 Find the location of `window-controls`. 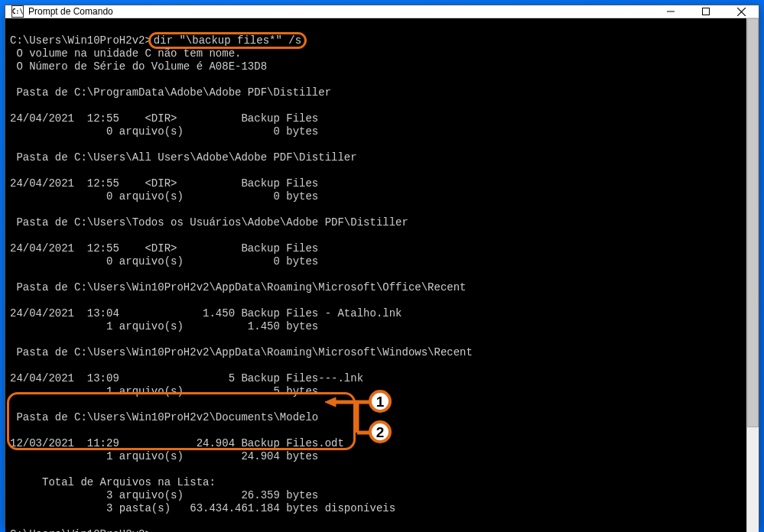

window-controls is located at coordinates (706, 11).